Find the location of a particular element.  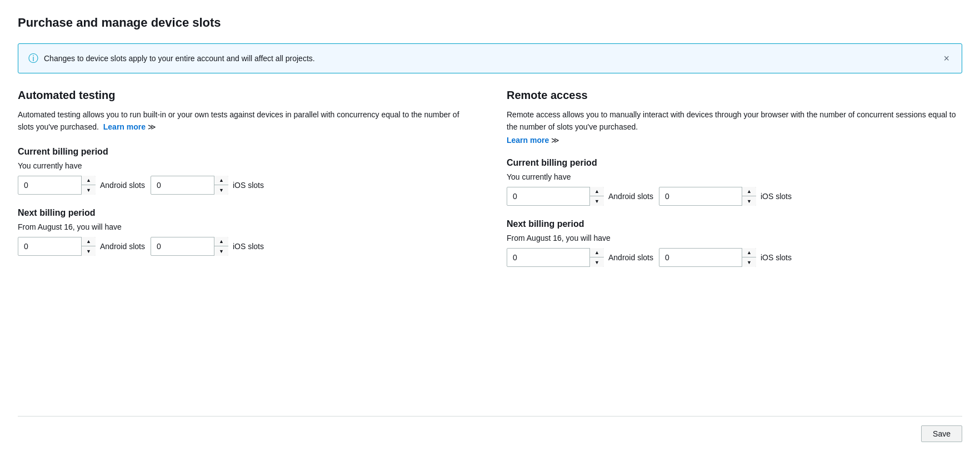

remote-current-ios-wrapper: ▲ ▼ is located at coordinates (708, 196).